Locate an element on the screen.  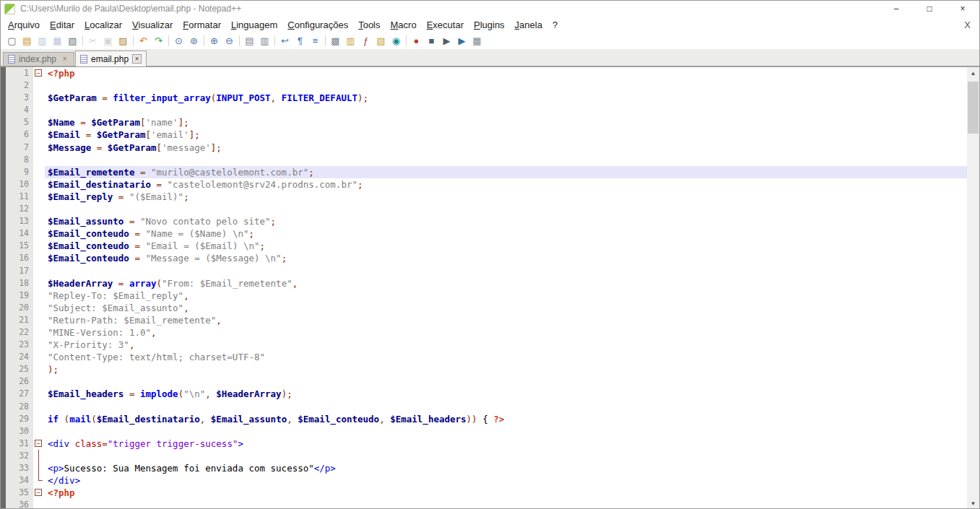
undo-icon: ↶ is located at coordinates (143, 41).